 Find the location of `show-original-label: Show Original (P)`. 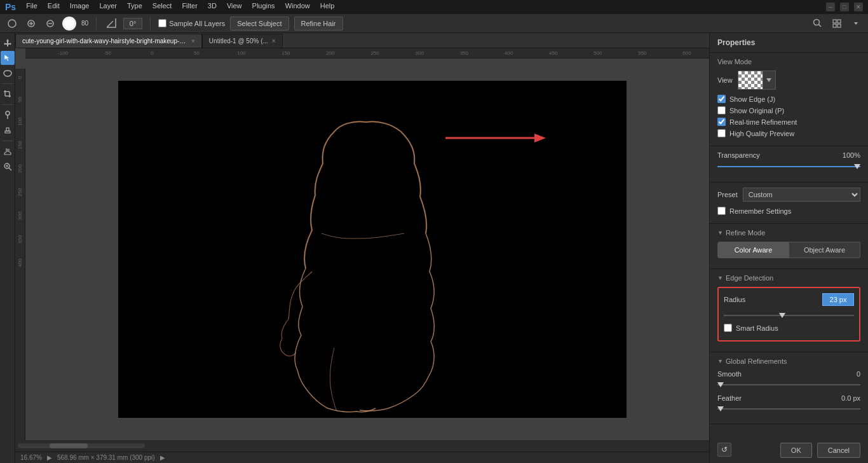

show-original-label: Show Original (P) is located at coordinates (757, 111).